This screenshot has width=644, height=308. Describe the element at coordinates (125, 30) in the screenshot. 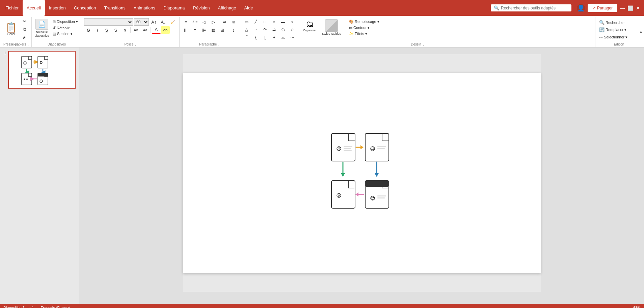

I see `shadow-button: s` at that location.